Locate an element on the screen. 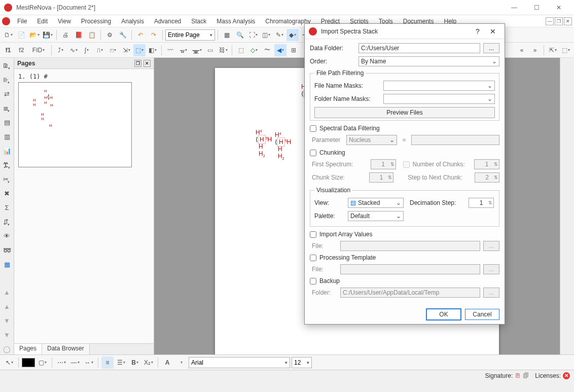 The image size is (574, 392). data-folder-browse-button: ... is located at coordinates (491, 48).